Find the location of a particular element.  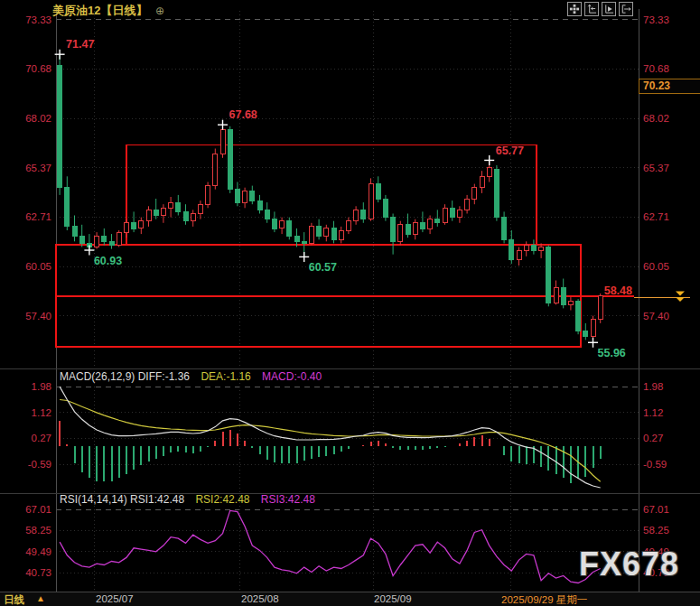

swing-price-annotation: 65.77 is located at coordinates (509, 151).